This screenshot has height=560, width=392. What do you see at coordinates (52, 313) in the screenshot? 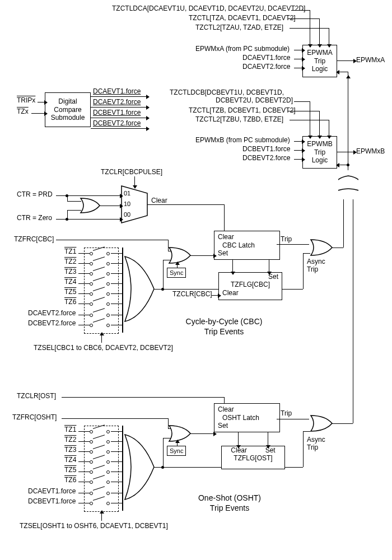
I see `cbc-dca: DCAEVT2.force` at bounding box center [52, 313].